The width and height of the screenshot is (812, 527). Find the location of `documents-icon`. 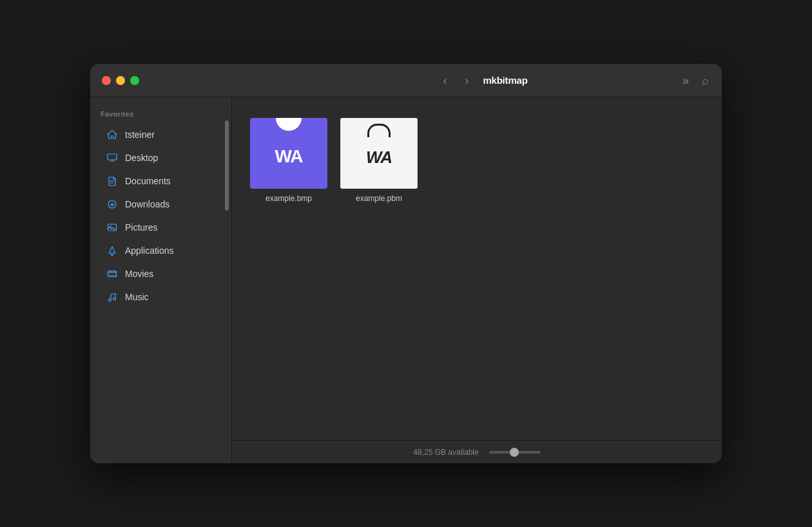

documents-icon is located at coordinates (112, 181).